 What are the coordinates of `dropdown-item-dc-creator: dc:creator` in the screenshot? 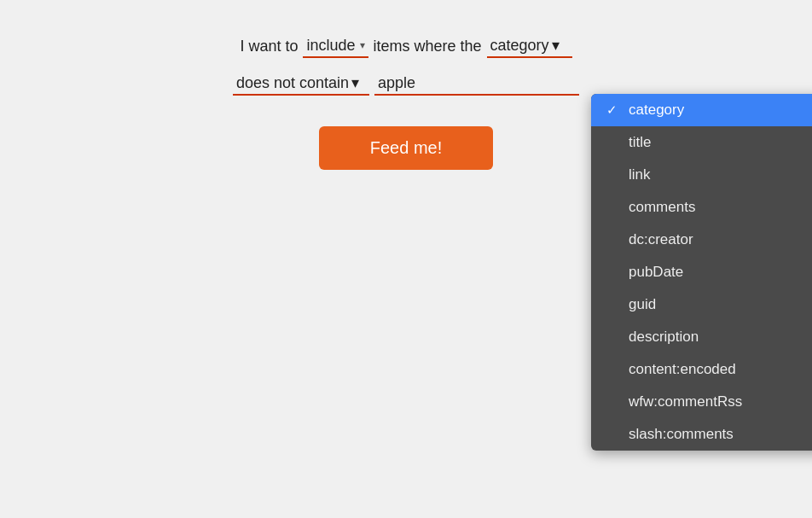 It's located at (701, 240).